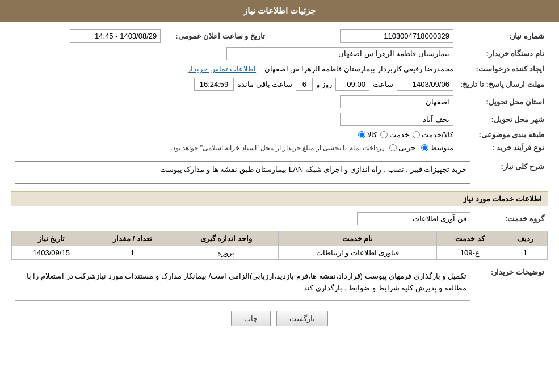  Describe the element at coordinates (226, 239) in the screenshot. I see `col-vahad: واحد اندازه گیری` at that location.